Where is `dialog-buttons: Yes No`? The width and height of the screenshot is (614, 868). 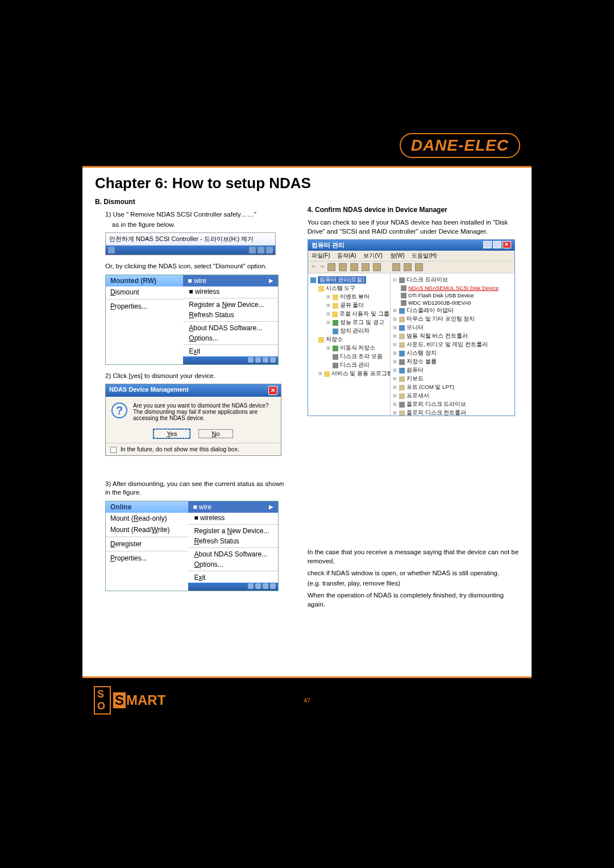
dialog-buttons: Yes No is located at coordinates (193, 435).